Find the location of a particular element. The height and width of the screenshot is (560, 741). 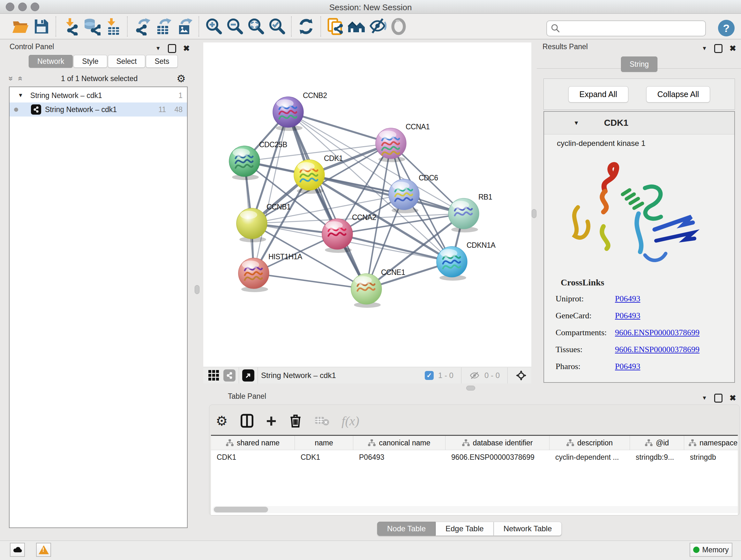

search-input is located at coordinates (633, 28).